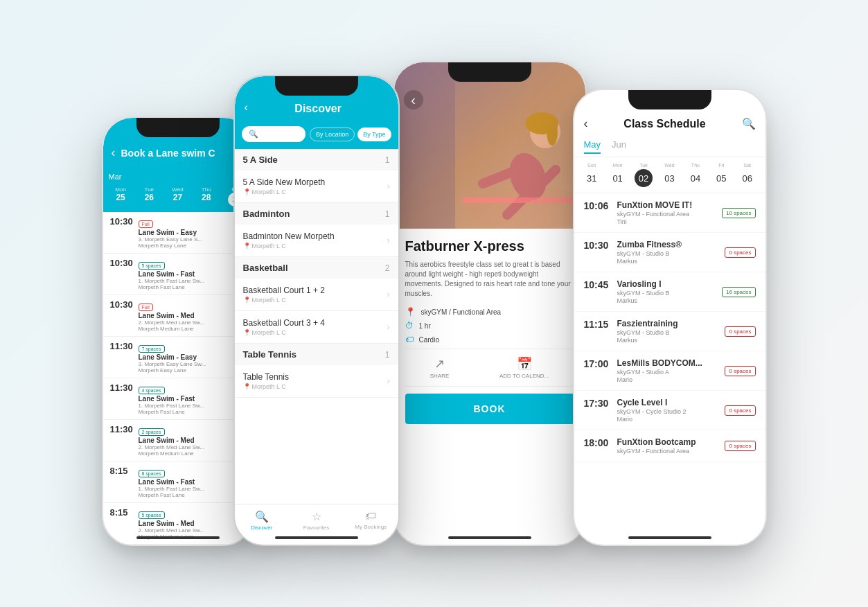 This screenshot has width=868, height=607. Describe the element at coordinates (317, 295) in the screenshot. I see `list-item: Basketball Court 1 + 2 📍Morpeth L C ›` at that location.